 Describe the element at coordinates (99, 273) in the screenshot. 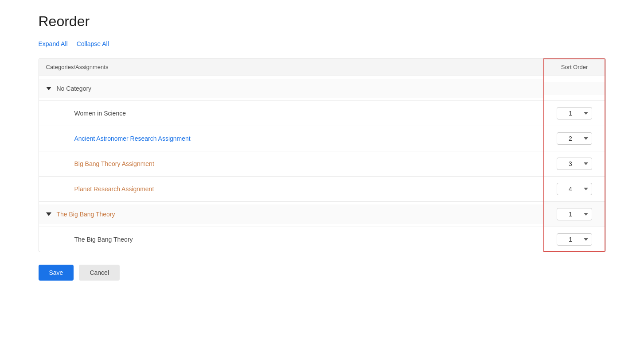

I see `cancel-button: Cancel` at that location.